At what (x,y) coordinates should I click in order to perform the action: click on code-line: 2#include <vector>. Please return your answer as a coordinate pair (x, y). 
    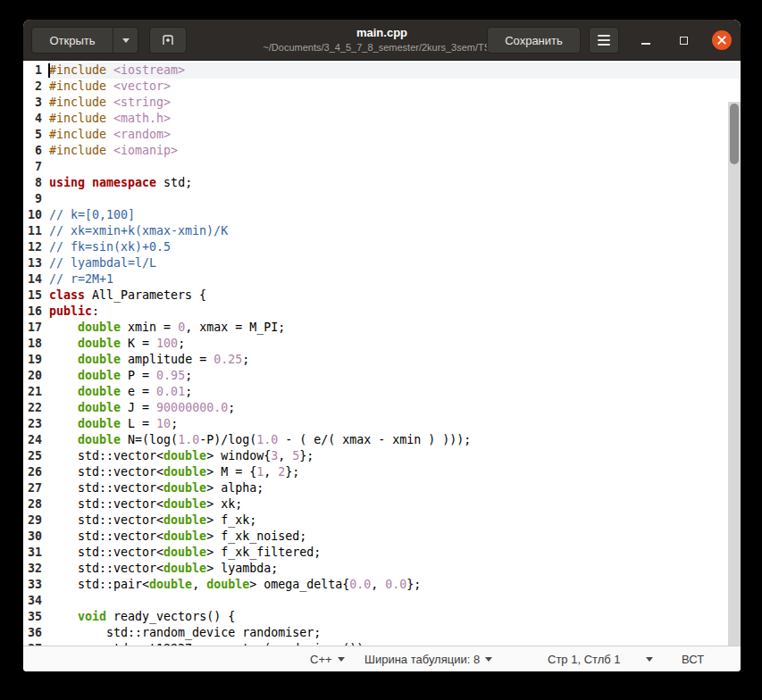
    Looking at the image, I should click on (382, 87).